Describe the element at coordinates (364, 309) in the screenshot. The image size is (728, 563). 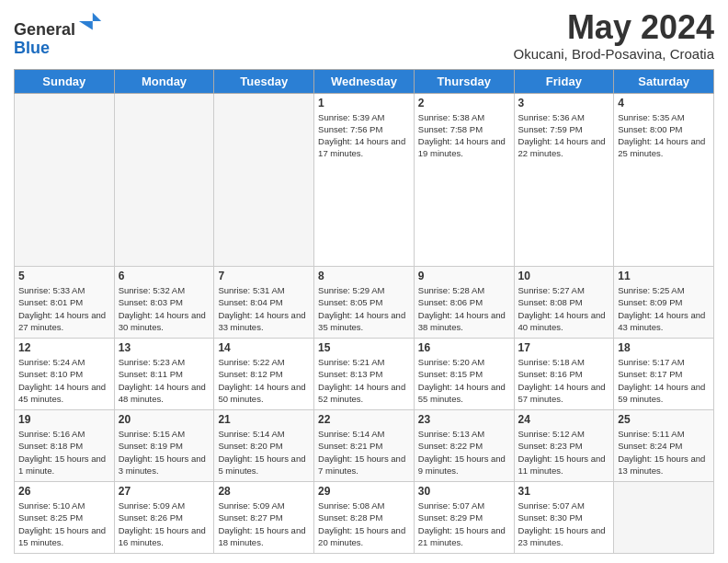
I see `day-info: Sunrise: 5:29 AMSunset: 8:05 PMDaylight:…` at that location.